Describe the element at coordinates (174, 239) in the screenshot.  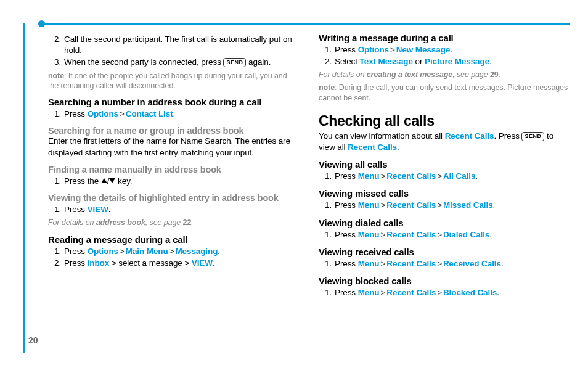
I see `heading-read-message: Reading a message during a call` at that location.